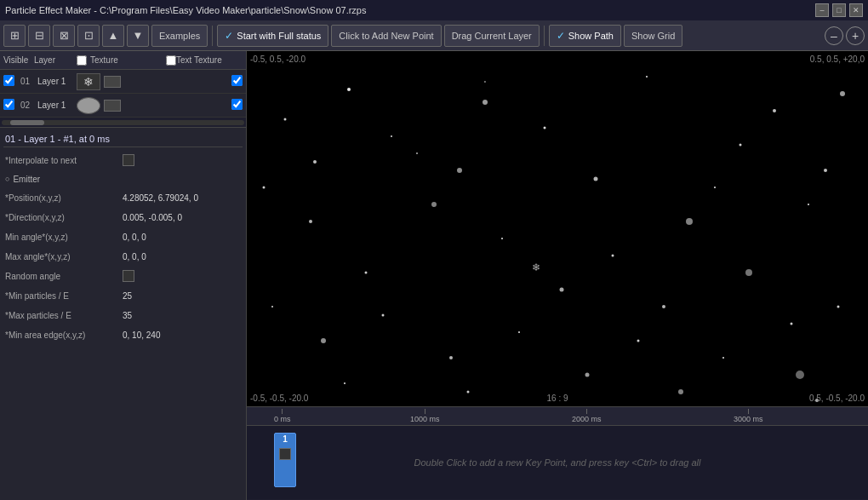 This screenshot has height=500, width=868. What do you see at coordinates (856, 10) in the screenshot?
I see `close-button: ✕` at bounding box center [856, 10].